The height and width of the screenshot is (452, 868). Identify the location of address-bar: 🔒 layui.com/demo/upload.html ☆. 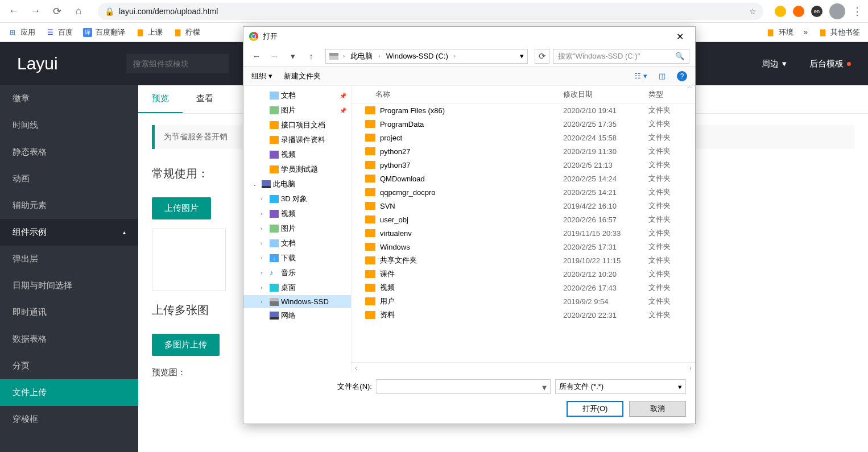
(431, 11).